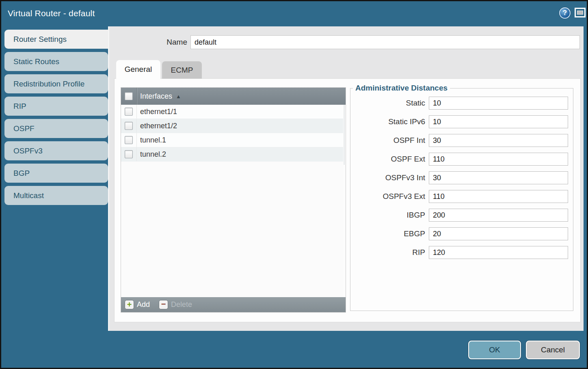 The image size is (588, 369). Describe the element at coordinates (499, 122) in the screenshot. I see `static-ipv6-input` at that location.